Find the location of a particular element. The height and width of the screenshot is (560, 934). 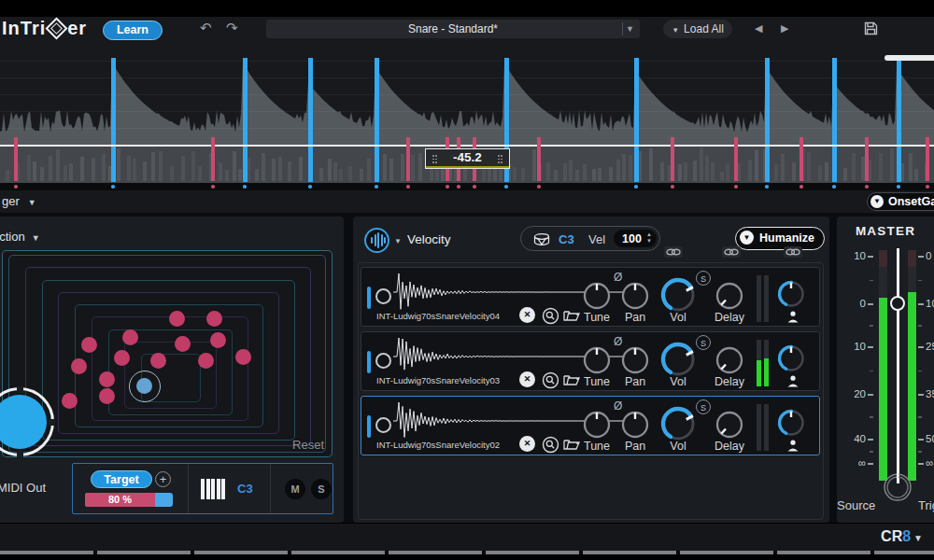

master-fader-handle is located at coordinates (898, 303).